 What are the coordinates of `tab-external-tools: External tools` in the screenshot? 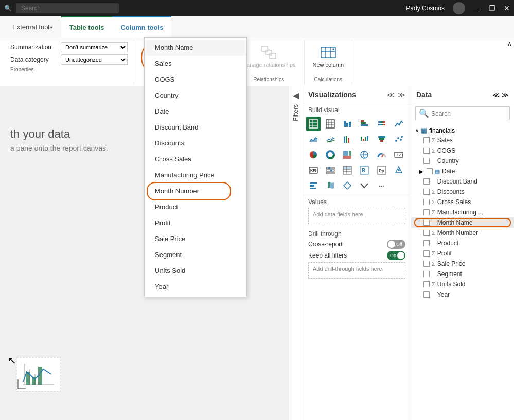 It's located at (33, 27).